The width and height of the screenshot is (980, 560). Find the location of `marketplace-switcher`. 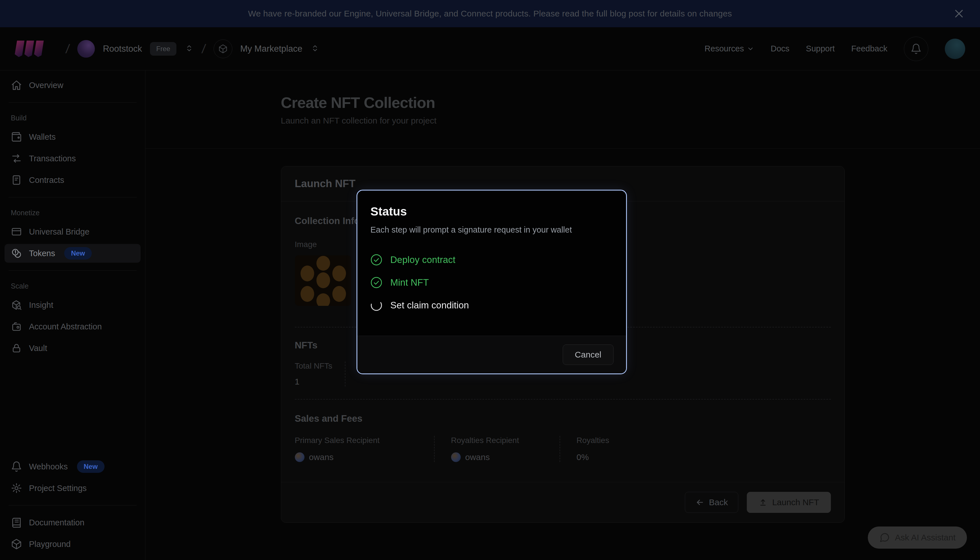

marketplace-switcher is located at coordinates (315, 49).